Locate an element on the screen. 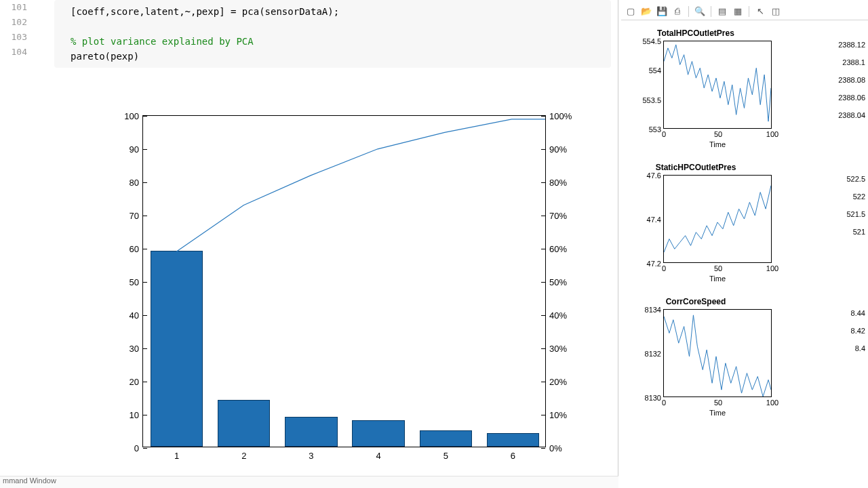  y-right-tick: 60% is located at coordinates (558, 249).